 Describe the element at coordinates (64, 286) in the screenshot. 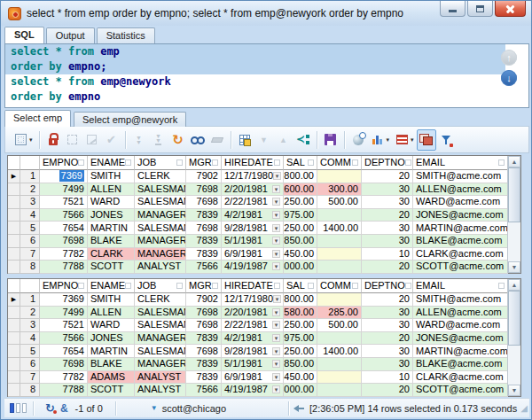

I see `column-header-empno: EMPNO` at that location.